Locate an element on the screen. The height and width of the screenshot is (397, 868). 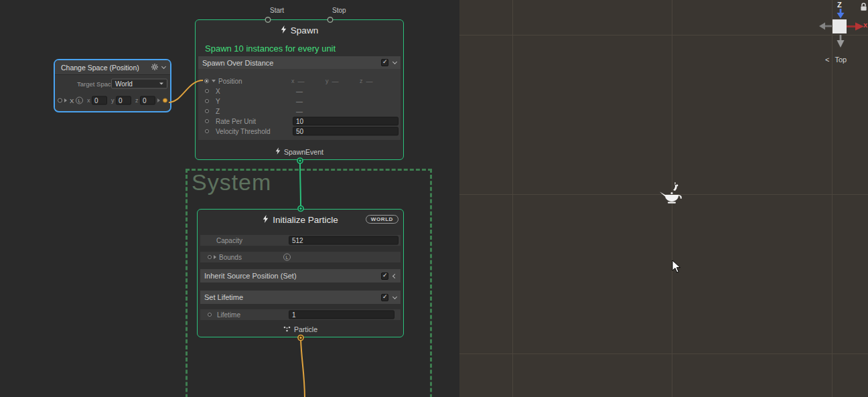
spawn-over-distance-block-header: Spawn Over Distance is located at coordinates (299, 63).